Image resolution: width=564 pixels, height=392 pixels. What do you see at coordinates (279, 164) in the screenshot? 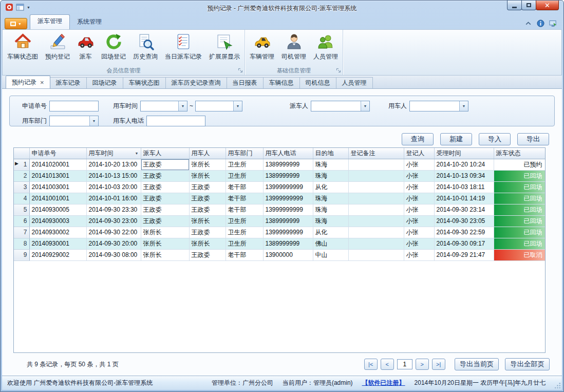
I see `table-row: ▶1201410200012014-10-20 13:00王政委张所长卫生所13…` at bounding box center [279, 164].